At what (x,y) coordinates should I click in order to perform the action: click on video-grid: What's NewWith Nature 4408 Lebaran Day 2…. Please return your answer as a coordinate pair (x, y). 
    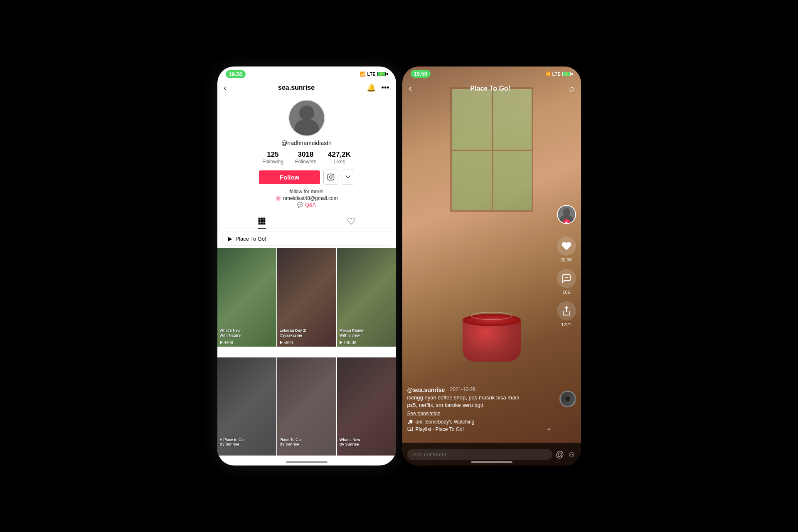
    Looking at the image, I should click on (307, 357).